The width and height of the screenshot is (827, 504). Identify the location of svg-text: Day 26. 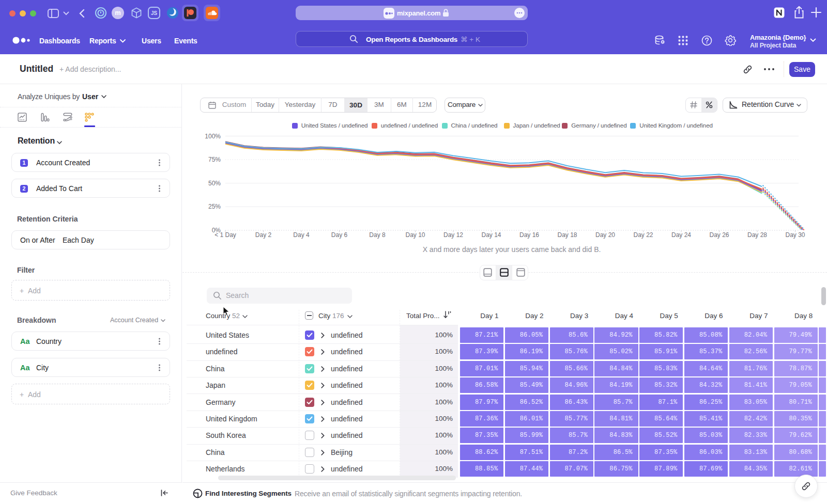
(719, 235).